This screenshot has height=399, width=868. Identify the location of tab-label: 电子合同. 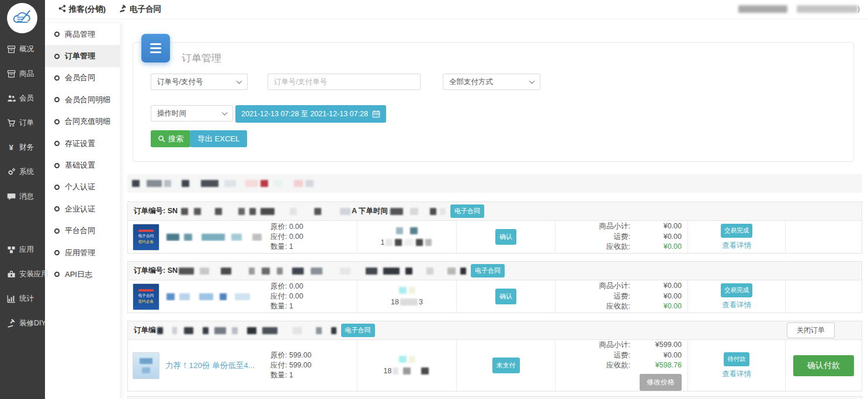
(145, 9).